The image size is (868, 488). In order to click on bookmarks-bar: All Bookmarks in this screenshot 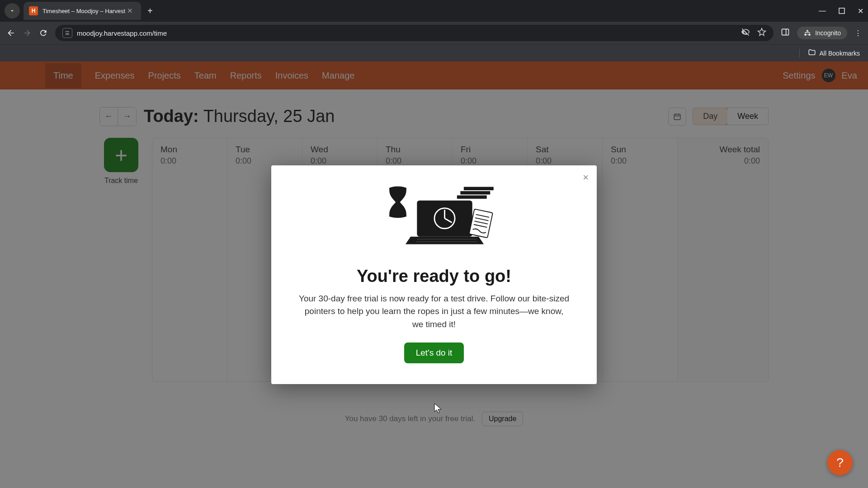, I will do `click(434, 53)`.